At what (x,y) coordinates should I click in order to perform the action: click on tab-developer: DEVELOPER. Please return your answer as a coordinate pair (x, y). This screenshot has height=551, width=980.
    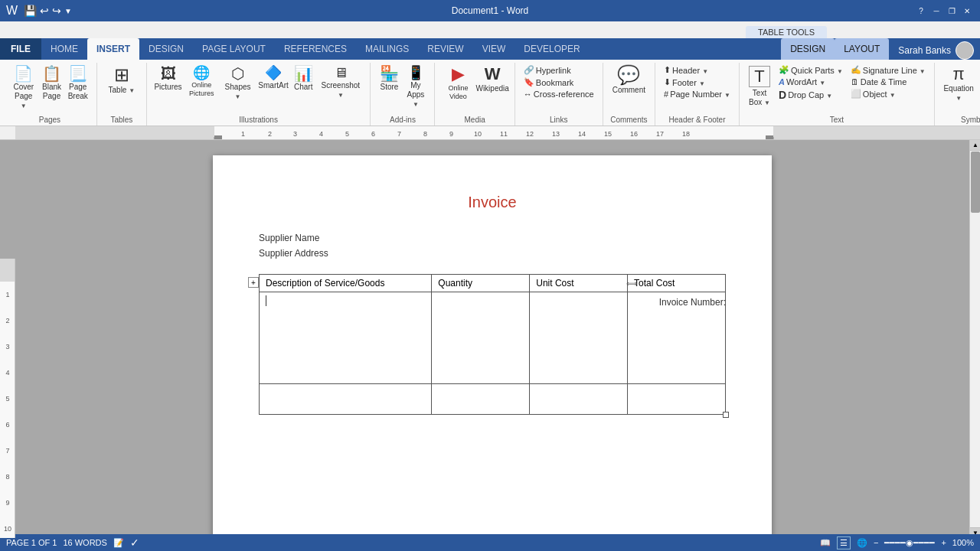
    Looking at the image, I should click on (551, 49).